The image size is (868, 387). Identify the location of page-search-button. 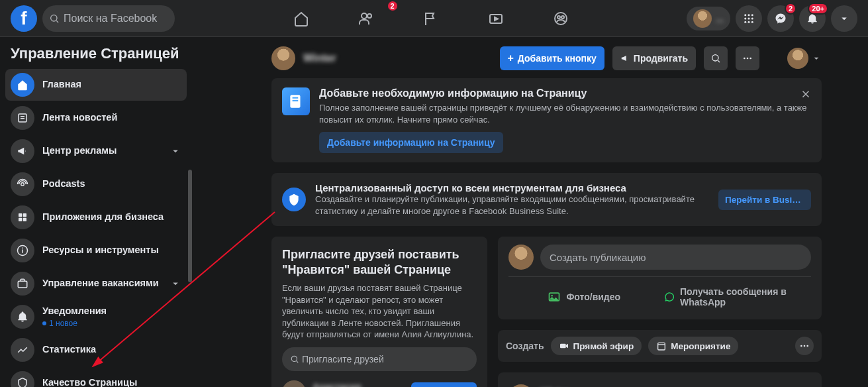
(716, 58).